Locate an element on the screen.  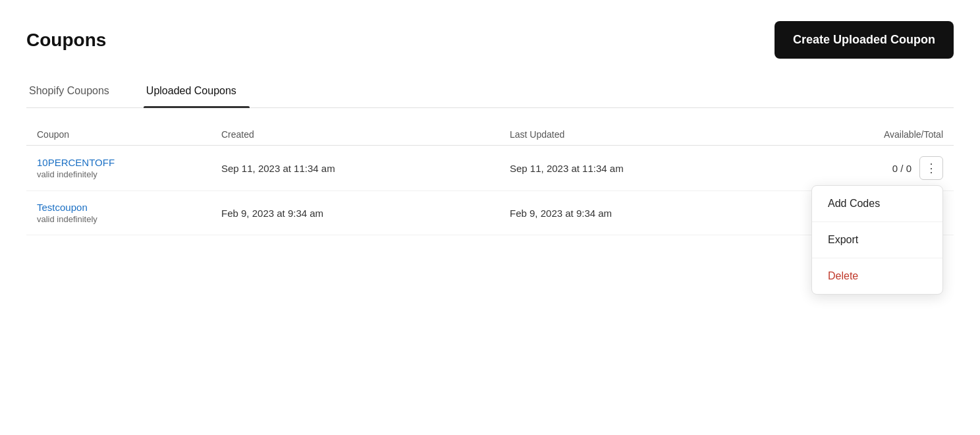
tab-shopify-coupons: Shopify Coupons is located at coordinates (74, 92).